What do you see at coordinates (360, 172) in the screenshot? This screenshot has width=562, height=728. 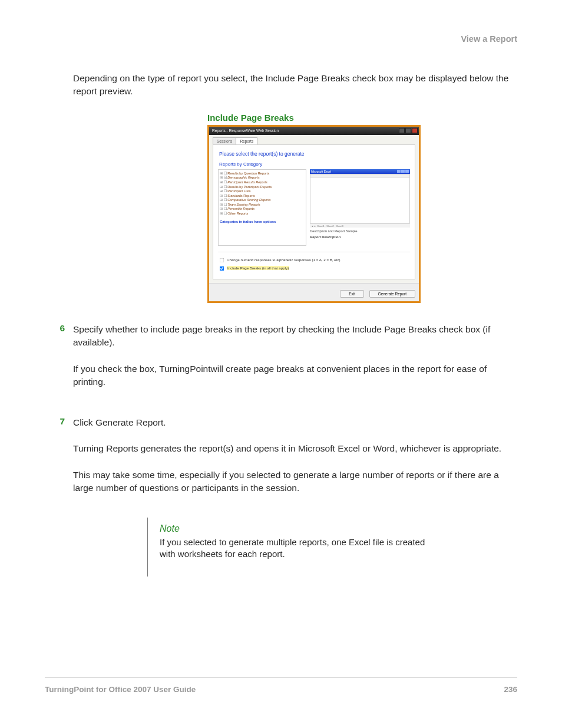 I see `preview-titlebar: Microsoft Excel` at bounding box center [360, 172].